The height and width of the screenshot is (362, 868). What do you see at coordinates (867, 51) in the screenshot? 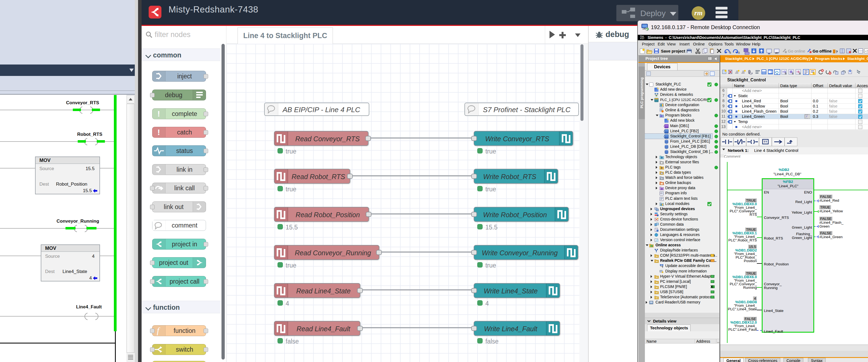
I see `svg-text: <S` at bounding box center [867, 51].